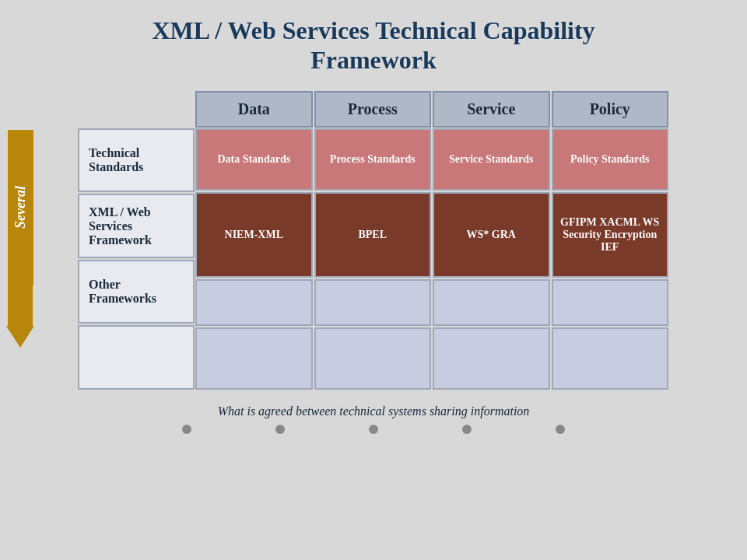 This screenshot has height=560, width=747. What do you see at coordinates (374, 429) in the screenshot?
I see `dots-row` at bounding box center [374, 429].